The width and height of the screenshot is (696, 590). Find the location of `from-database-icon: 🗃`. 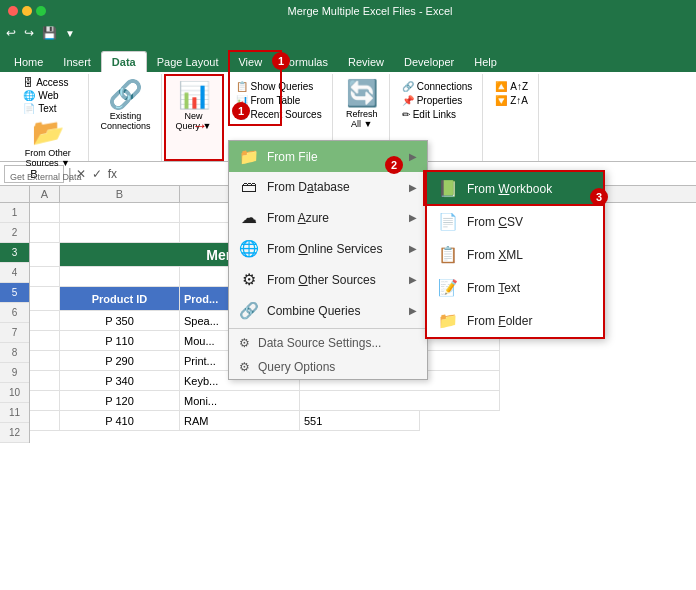

from-database-icon: 🗃 is located at coordinates (249, 187).